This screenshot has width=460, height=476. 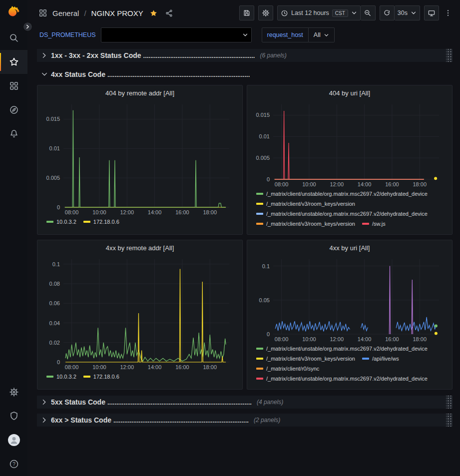 I want to click on sidebar-item-profile, so click(x=14, y=440).